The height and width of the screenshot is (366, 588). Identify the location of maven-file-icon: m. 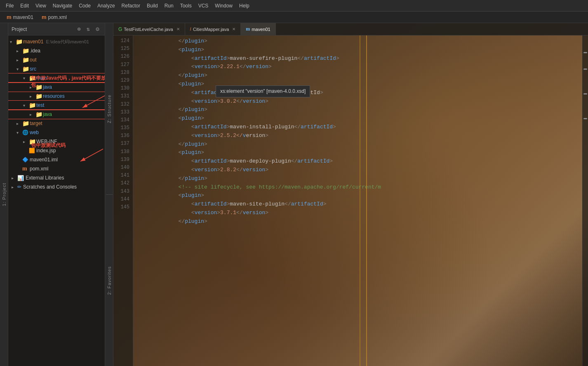
(26, 169).